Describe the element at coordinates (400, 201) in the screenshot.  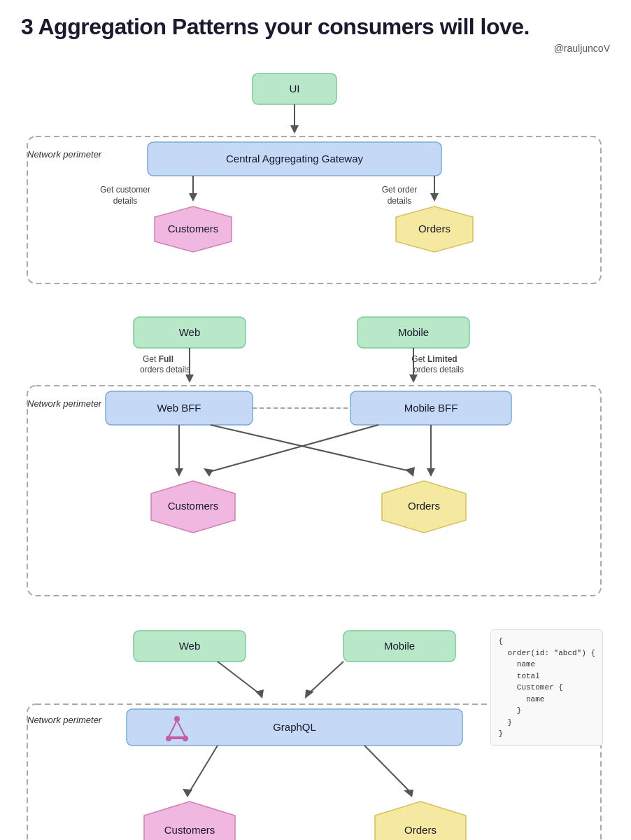
I see `get-order-text2: details` at that location.